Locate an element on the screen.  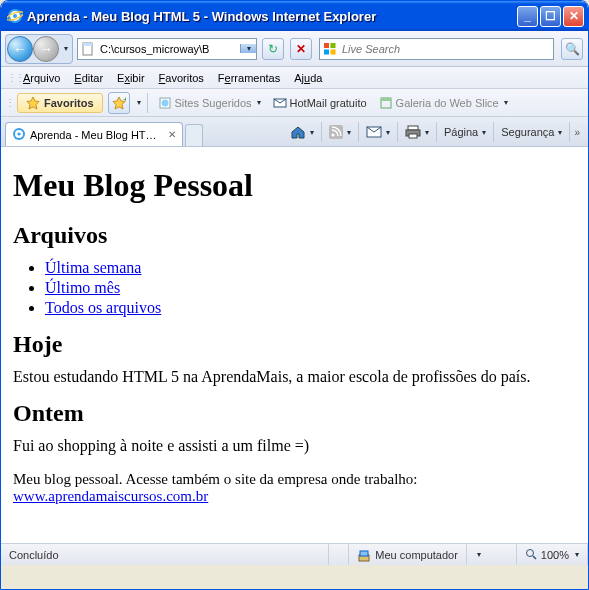
tab-bar: Aprenda - Meu Blog HTML 5 ✕ ▾ ▾ ▾ ▾ Pági… is located at coordinates (294, 132).